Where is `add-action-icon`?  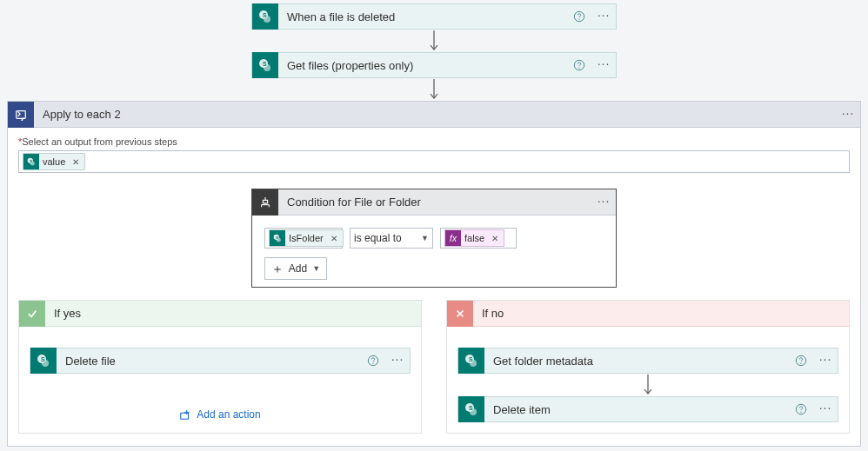 add-action-icon is located at coordinates (185, 415).